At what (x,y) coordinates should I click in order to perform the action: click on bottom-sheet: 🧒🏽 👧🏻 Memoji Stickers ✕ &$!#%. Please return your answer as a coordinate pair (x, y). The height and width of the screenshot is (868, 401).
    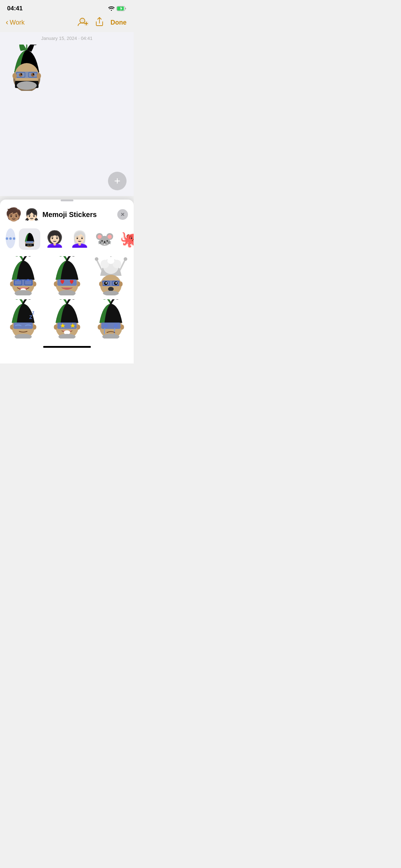
    Looking at the image, I should click on (67, 281).